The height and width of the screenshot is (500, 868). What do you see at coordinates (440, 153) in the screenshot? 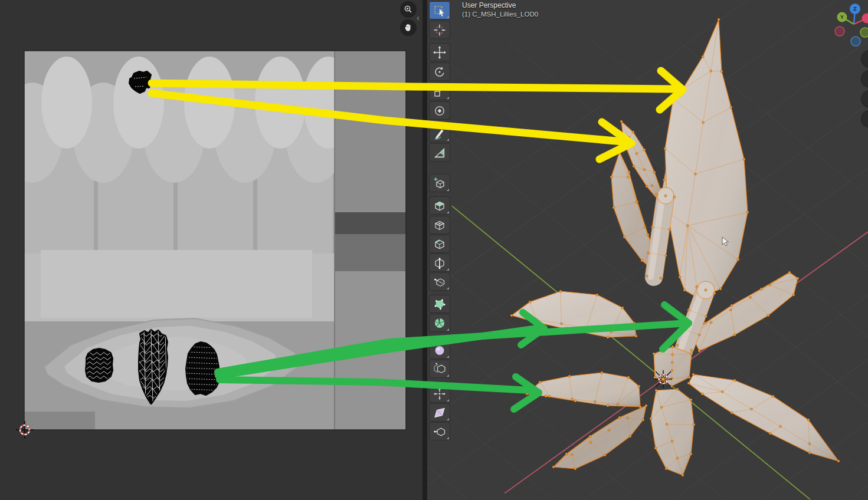
I see `measure-icon` at bounding box center [440, 153].